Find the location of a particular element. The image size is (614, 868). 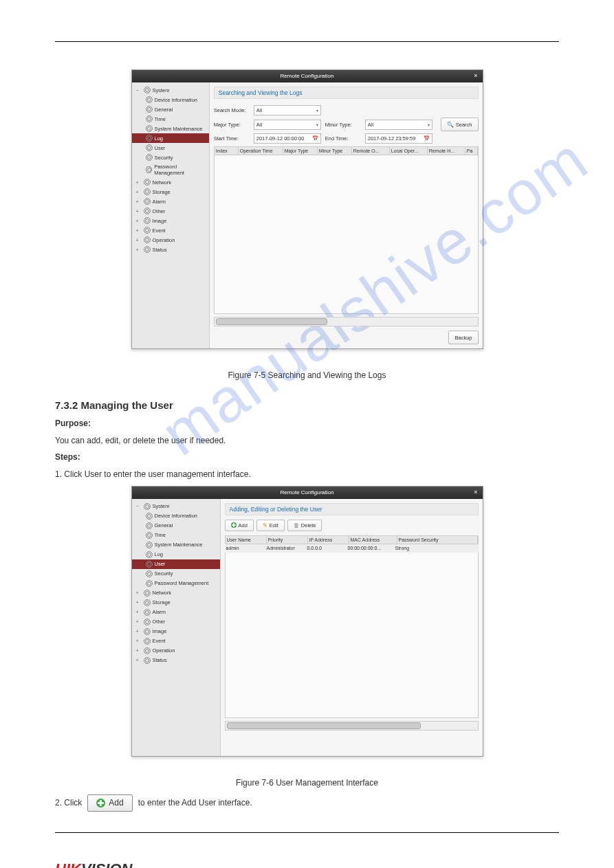

minor-type-label: Minor Type: is located at coordinates (343, 125).